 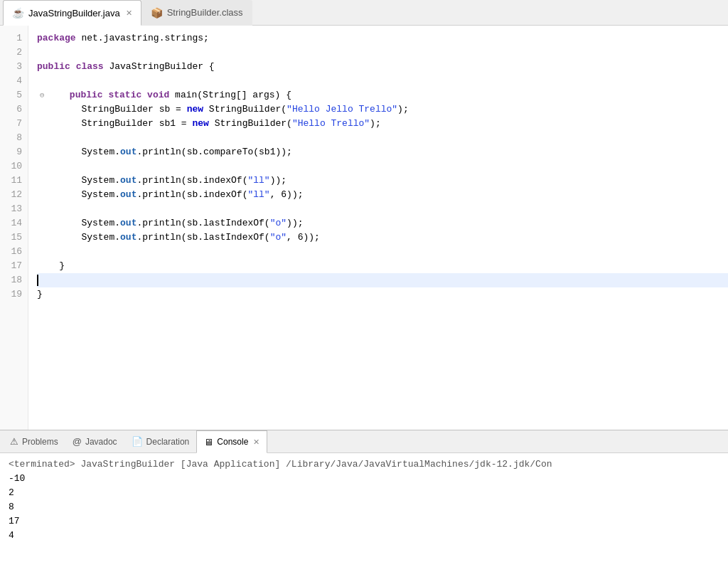 I want to click on console-val-1: -10, so click(x=17, y=479).